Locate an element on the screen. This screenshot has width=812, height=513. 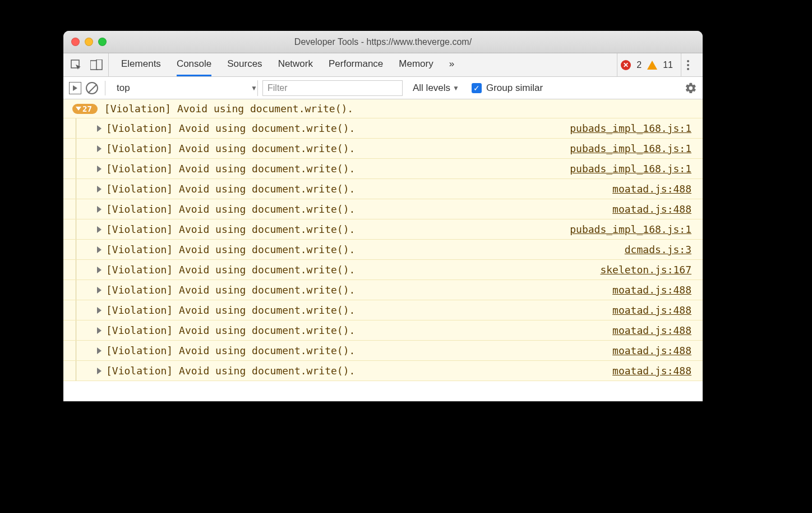
clear-console-icon is located at coordinates (92, 88).